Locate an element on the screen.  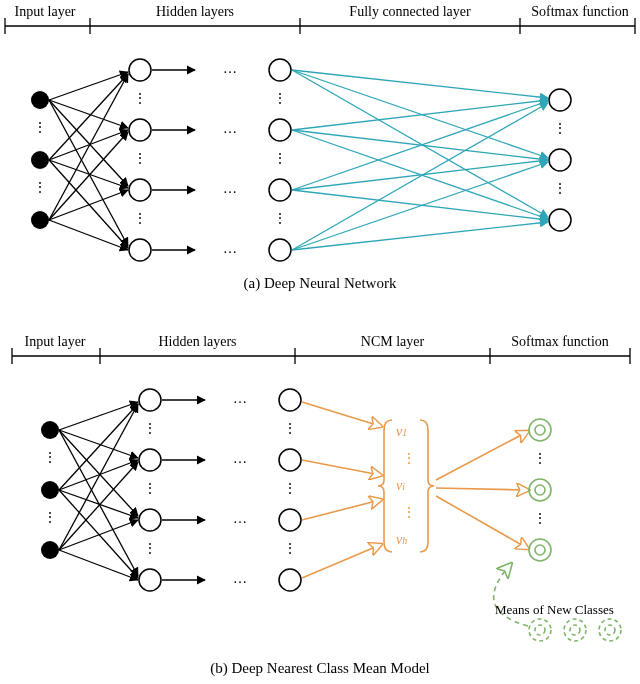
caption-b: (b) Deep Nearest Class Mean Model is located at coordinates (320, 668).